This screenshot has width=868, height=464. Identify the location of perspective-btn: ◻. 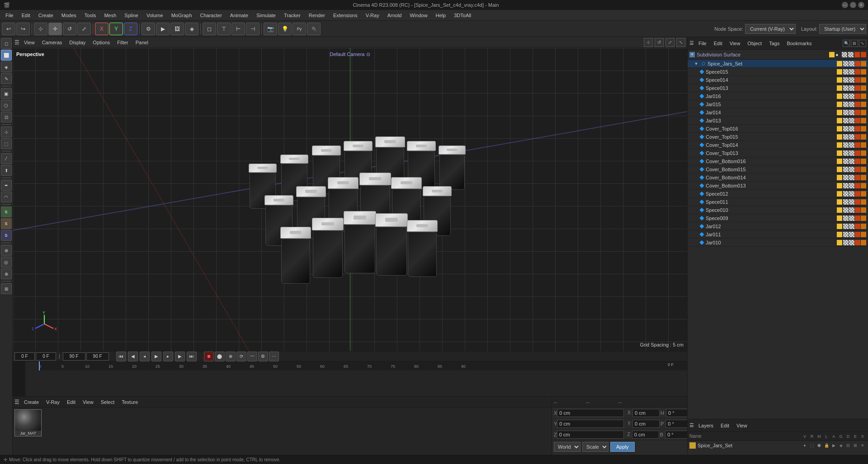
(209, 29).